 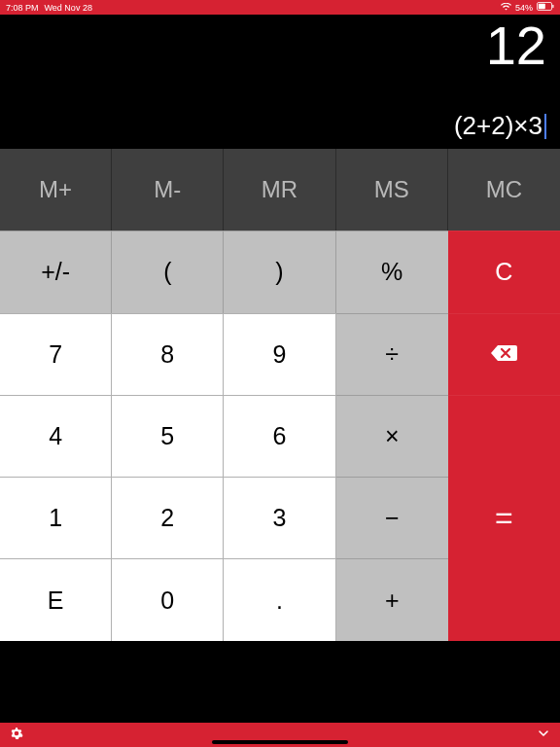 What do you see at coordinates (545, 8) in the screenshot?
I see `battery-icon` at bounding box center [545, 8].